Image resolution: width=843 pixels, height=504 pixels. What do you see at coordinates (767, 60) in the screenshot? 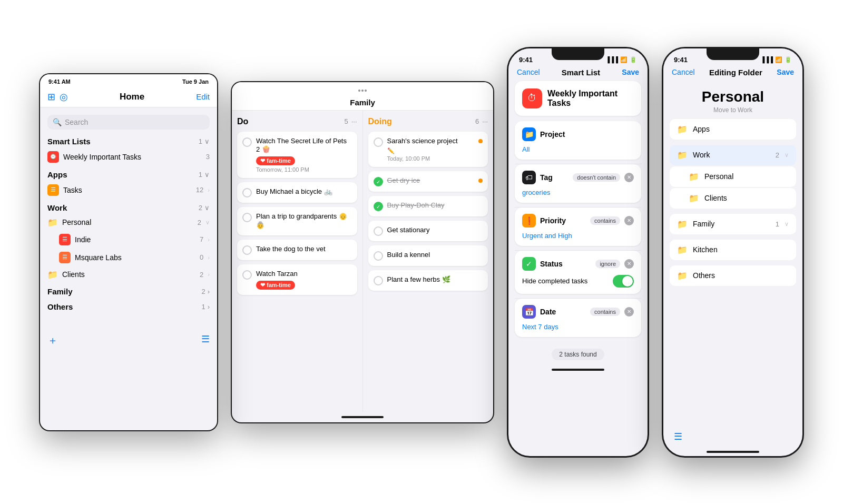
I see `signal2-icon: ▐▐▐` at bounding box center [767, 60].